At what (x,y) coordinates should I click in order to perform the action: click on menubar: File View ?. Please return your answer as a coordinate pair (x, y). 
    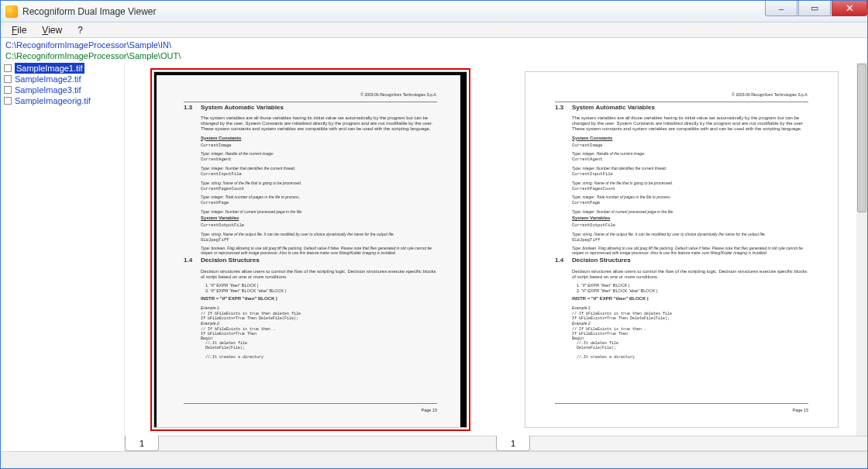
    Looking at the image, I should click on (434, 30).